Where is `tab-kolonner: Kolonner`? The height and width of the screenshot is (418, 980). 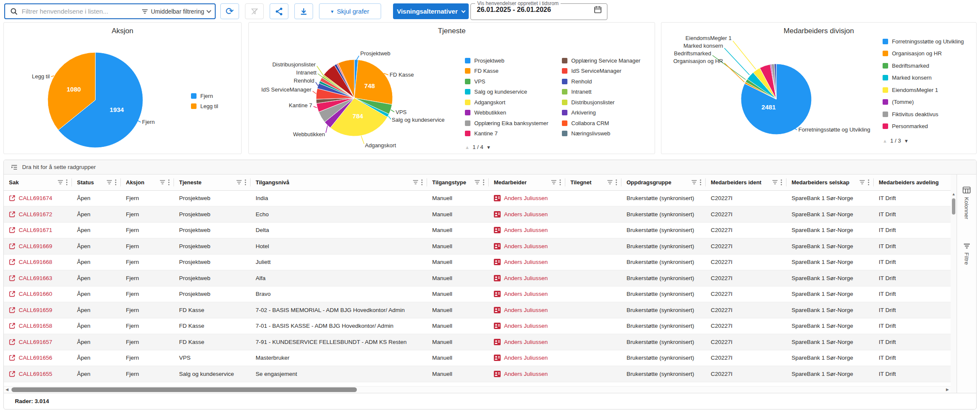
tab-kolonner: Kolonner is located at coordinates (966, 203).